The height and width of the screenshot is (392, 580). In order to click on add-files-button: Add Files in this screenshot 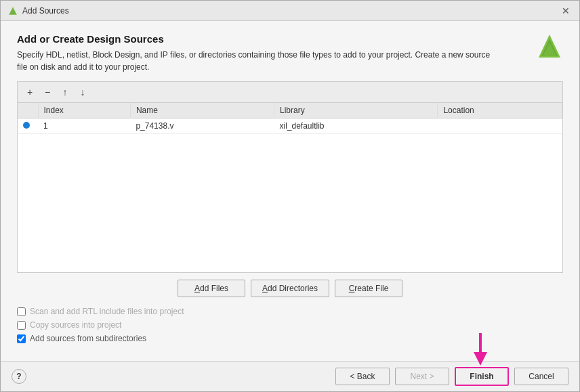, I will do `click(211, 288)`.